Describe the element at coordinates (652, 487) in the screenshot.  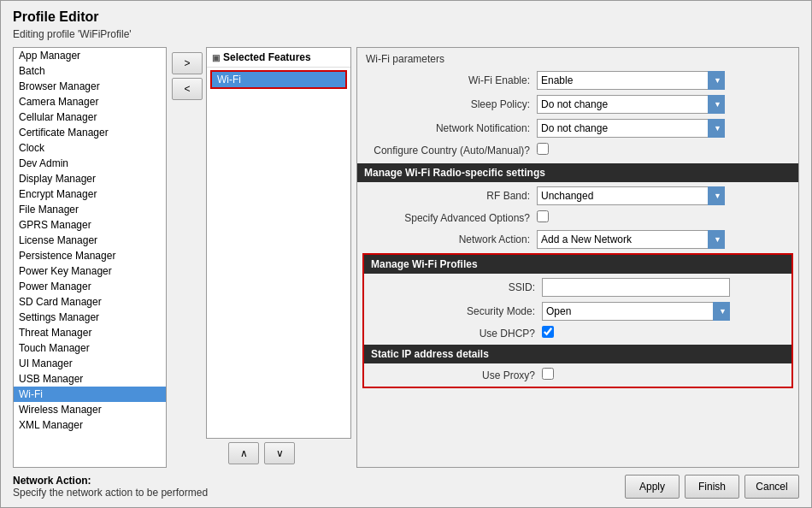
I see `apply-button: Apply` at that location.